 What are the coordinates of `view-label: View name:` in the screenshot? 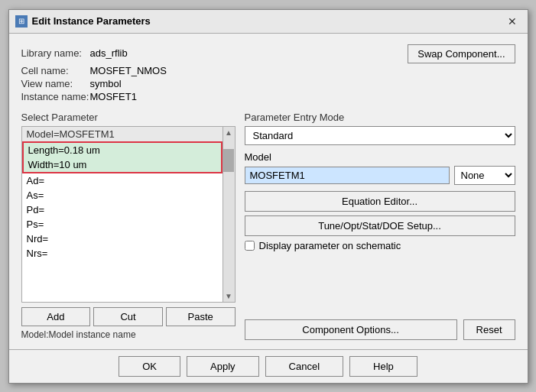 It's located at (56, 84).